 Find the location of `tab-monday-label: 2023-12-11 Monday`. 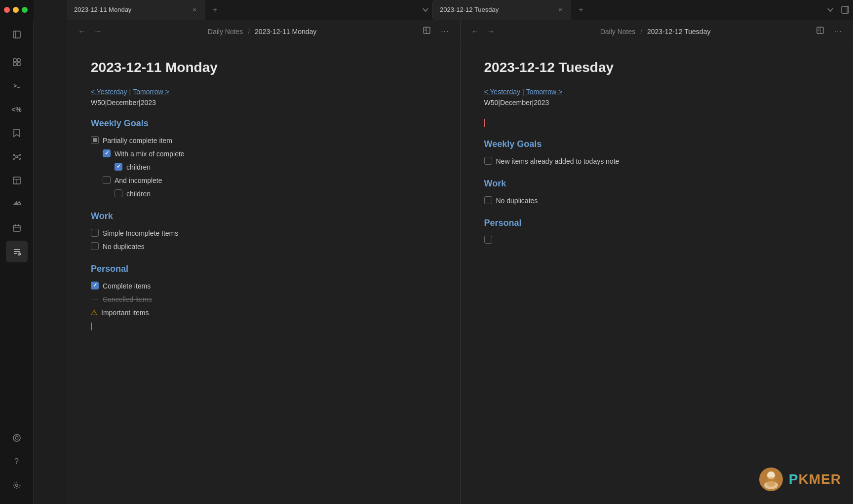

tab-monday-label: 2023-12-11 Monday is located at coordinates (103, 10).